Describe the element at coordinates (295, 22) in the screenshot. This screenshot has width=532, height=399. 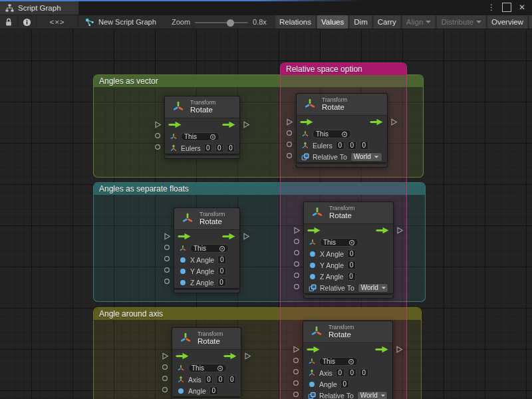
I see `toolbar-button-relations: Relations` at that location.